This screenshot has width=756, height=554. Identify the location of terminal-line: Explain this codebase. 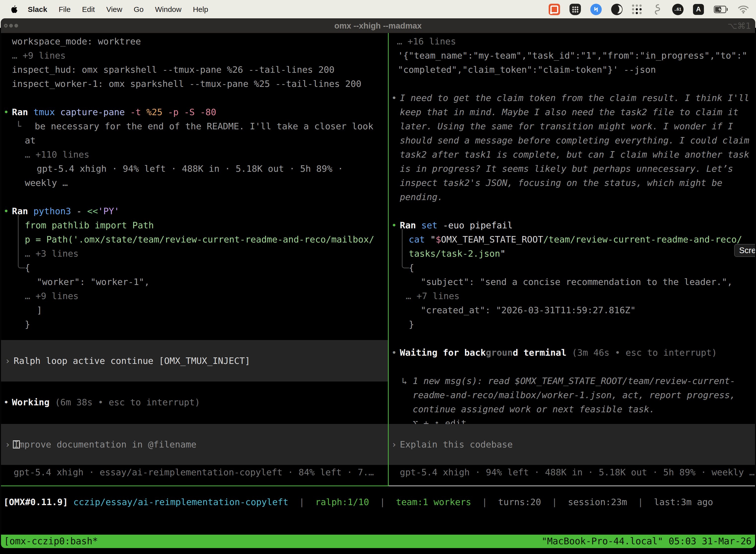
(456, 444).